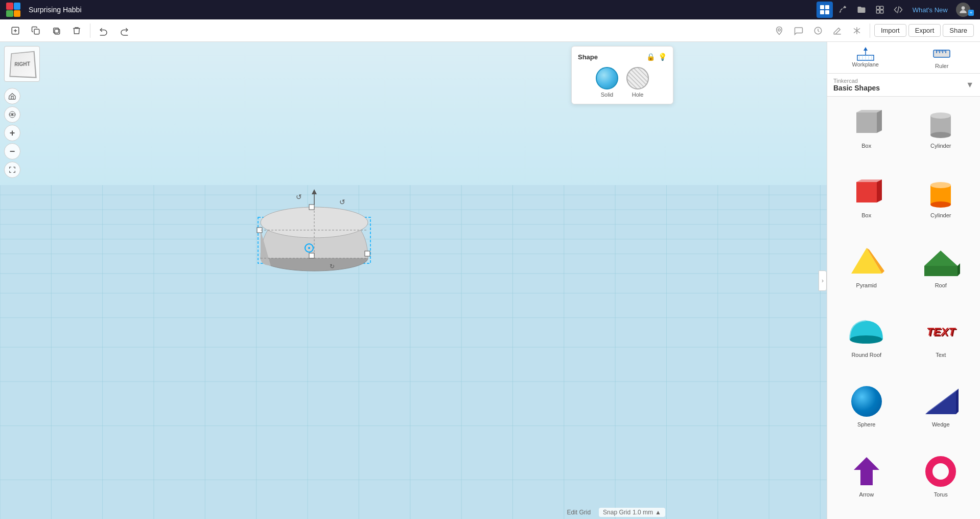  Describe the element at coordinates (314, 223) in the screenshot. I see `object-container: ↺ ↺ ↻` at that location.